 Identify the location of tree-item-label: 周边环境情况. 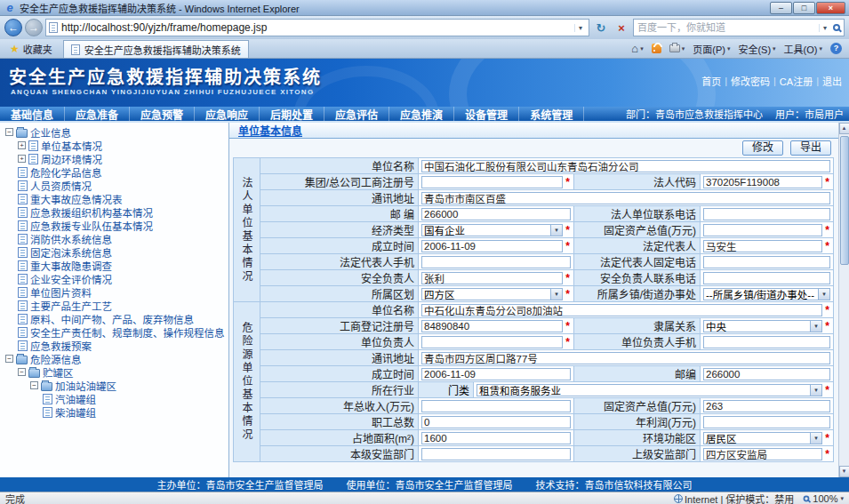
(71, 158).